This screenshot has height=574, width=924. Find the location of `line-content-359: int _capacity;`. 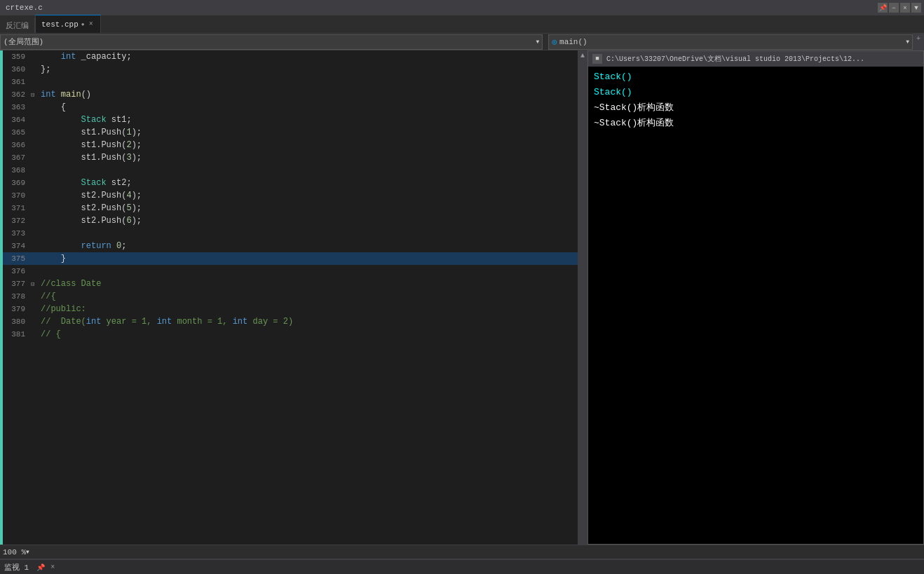

line-content-359: int _capacity; is located at coordinates (309, 57).